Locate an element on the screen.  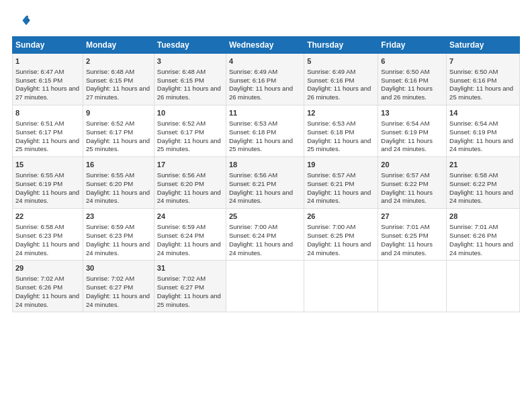
table-cell: 7Sunrise: 6:50 AMSunset: 6:16 PMDaylight… is located at coordinates (484, 79).